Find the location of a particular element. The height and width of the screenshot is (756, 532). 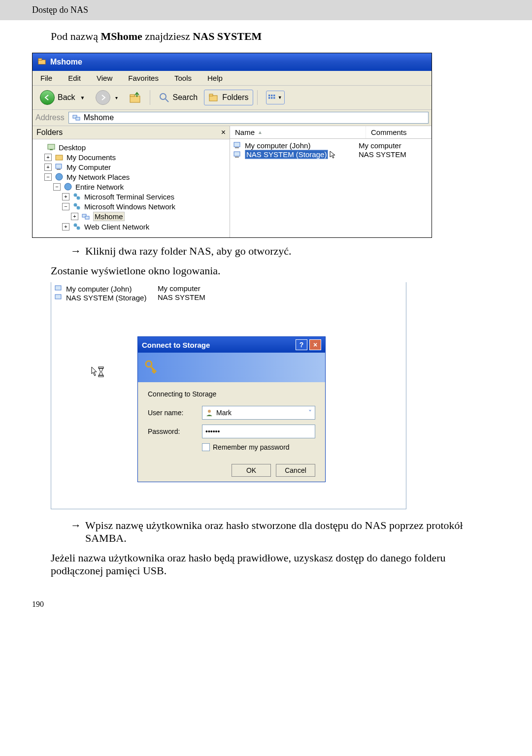

arrow-icon: → is located at coordinates (76, 251).